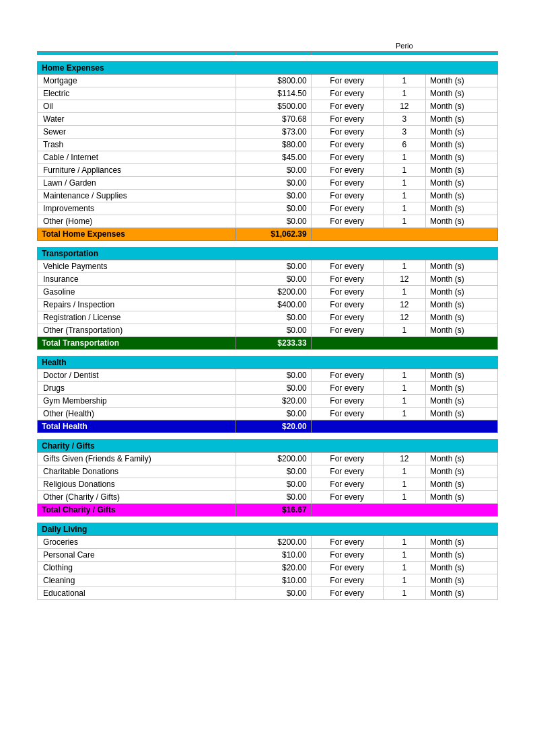 Image resolution: width=535 pixels, height=756 pixels. I want to click on expense-cell: Improvements, so click(137, 209).